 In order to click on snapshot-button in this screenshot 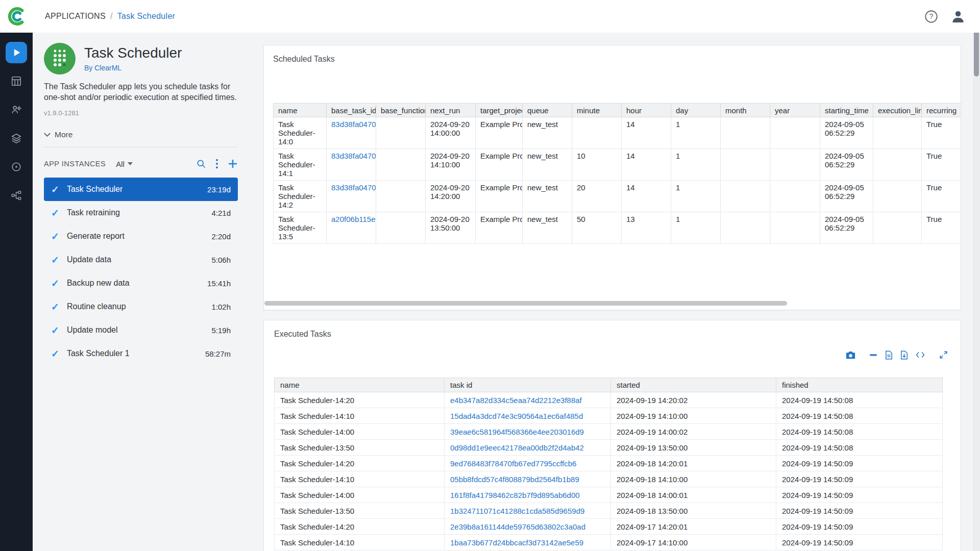, I will do `click(850, 355)`.